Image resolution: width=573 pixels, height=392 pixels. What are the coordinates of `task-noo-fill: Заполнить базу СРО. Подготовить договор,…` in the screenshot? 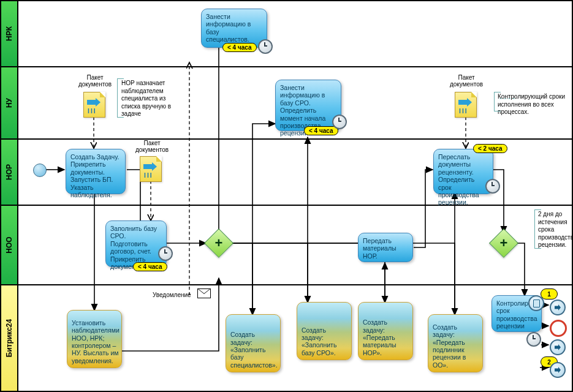 It's located at (136, 244).